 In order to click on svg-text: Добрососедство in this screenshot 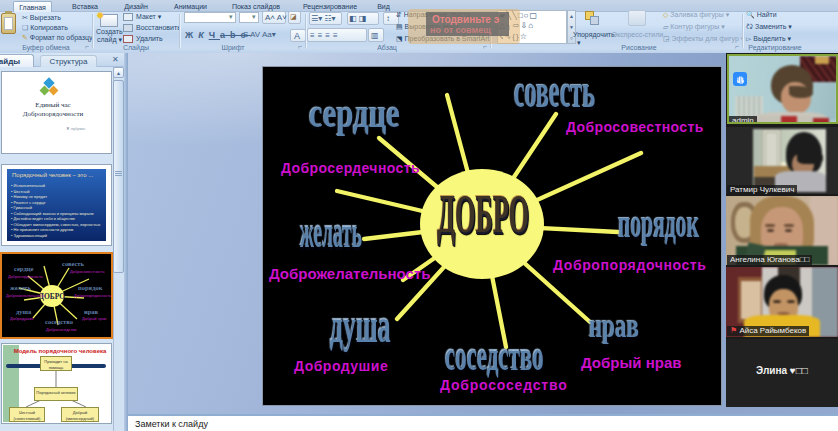, I will do `click(62, 330)`.